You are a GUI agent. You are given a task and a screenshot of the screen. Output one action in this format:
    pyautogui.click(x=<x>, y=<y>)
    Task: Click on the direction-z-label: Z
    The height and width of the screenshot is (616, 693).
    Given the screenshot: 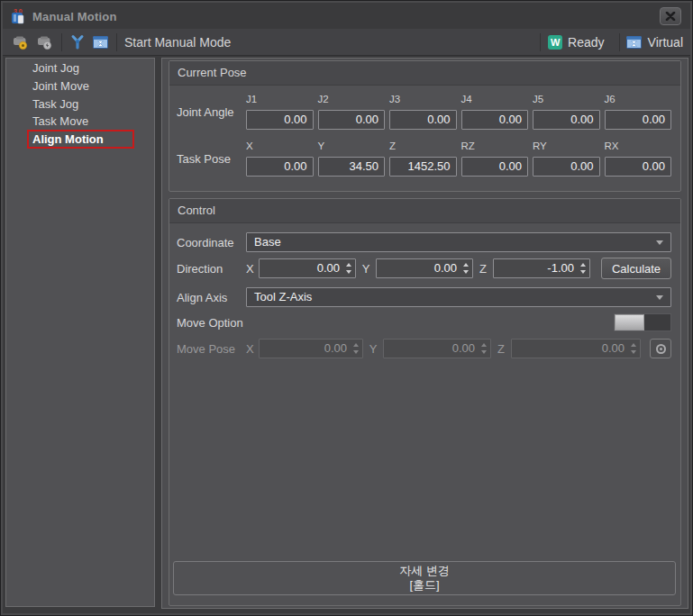 What is the action you would take?
    pyautogui.click(x=483, y=268)
    